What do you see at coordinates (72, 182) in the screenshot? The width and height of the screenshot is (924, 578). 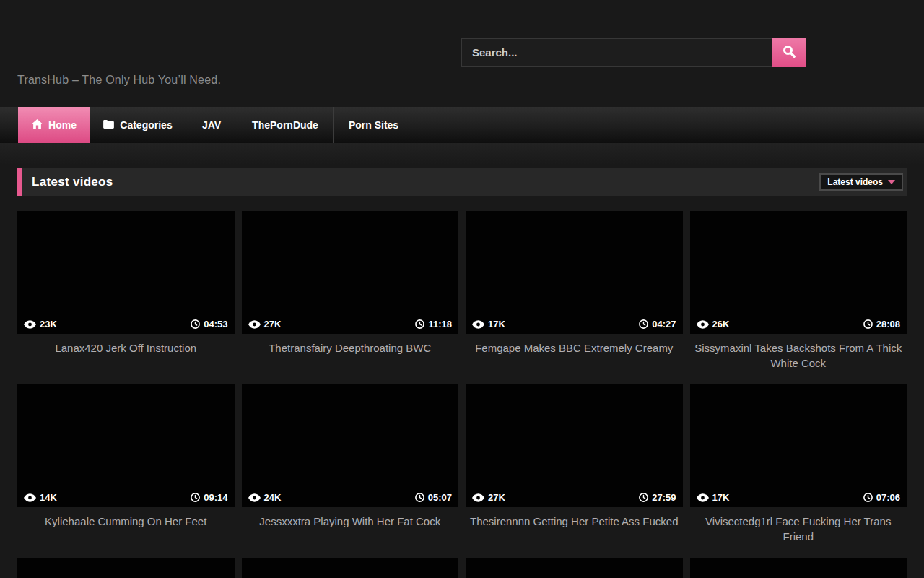 I see `section-title: Latest videos` at bounding box center [72, 182].